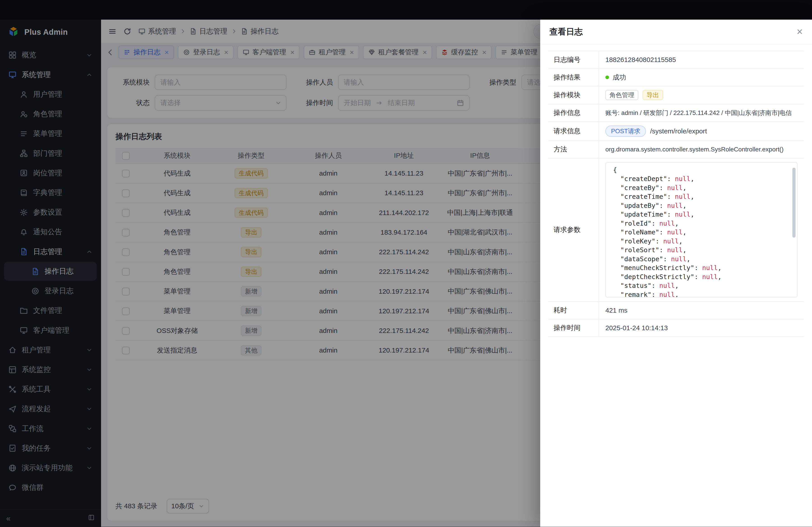  Describe the element at coordinates (574, 310) in the screenshot. I see `field-label: 耗时` at that location.